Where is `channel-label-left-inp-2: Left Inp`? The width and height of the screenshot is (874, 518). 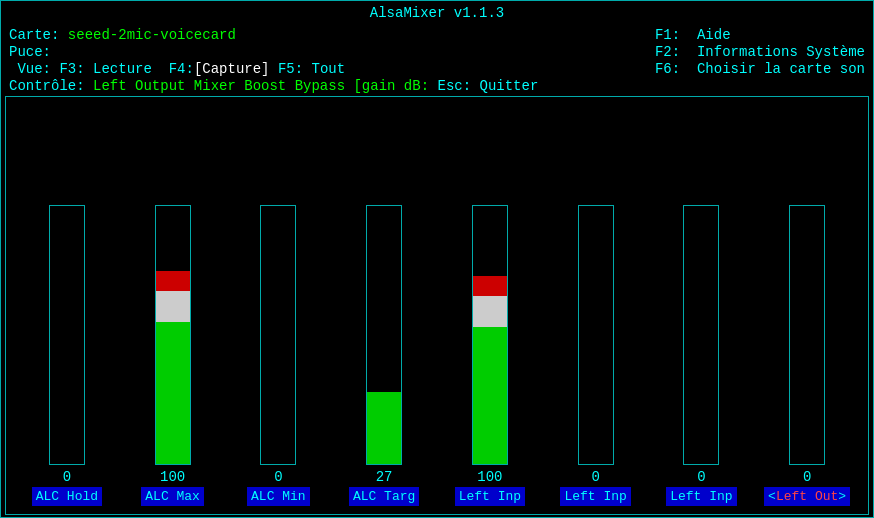
channel-label-left-inp-2: Left Inp is located at coordinates (595, 496).